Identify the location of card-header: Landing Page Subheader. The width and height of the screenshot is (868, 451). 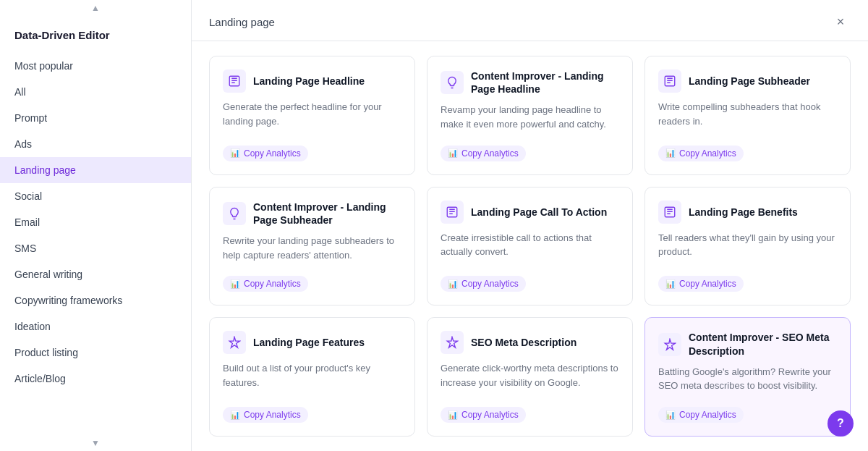
(748, 81).